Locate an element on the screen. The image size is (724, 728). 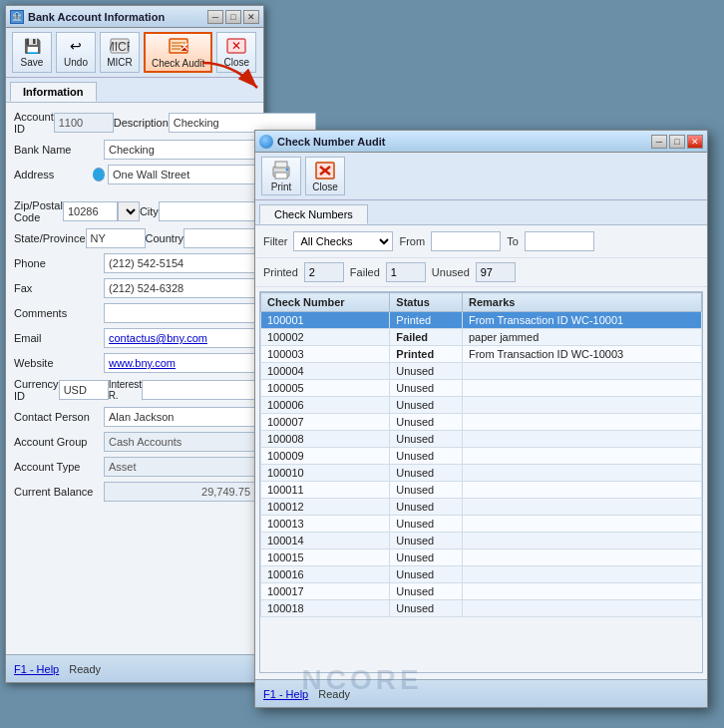
to-input is located at coordinates (559, 241).